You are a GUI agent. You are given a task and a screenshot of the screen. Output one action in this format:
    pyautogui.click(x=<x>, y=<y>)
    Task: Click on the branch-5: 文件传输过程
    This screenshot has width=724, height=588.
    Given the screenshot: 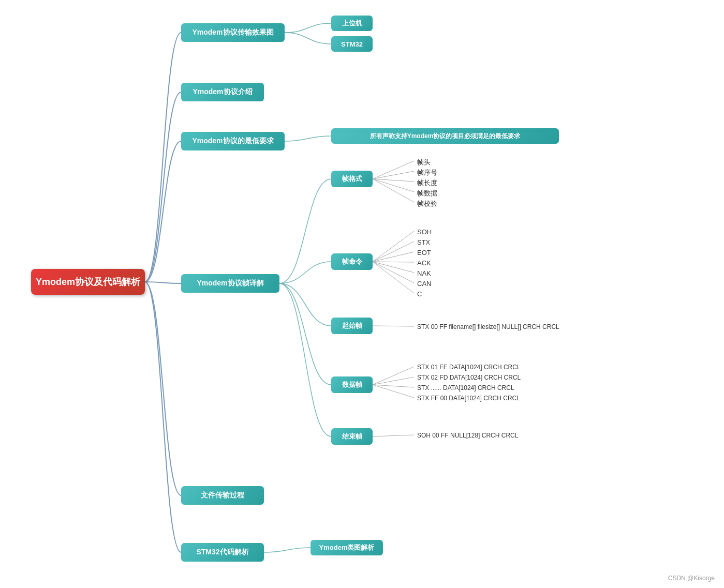 What is the action you would take?
    pyautogui.click(x=223, y=495)
    